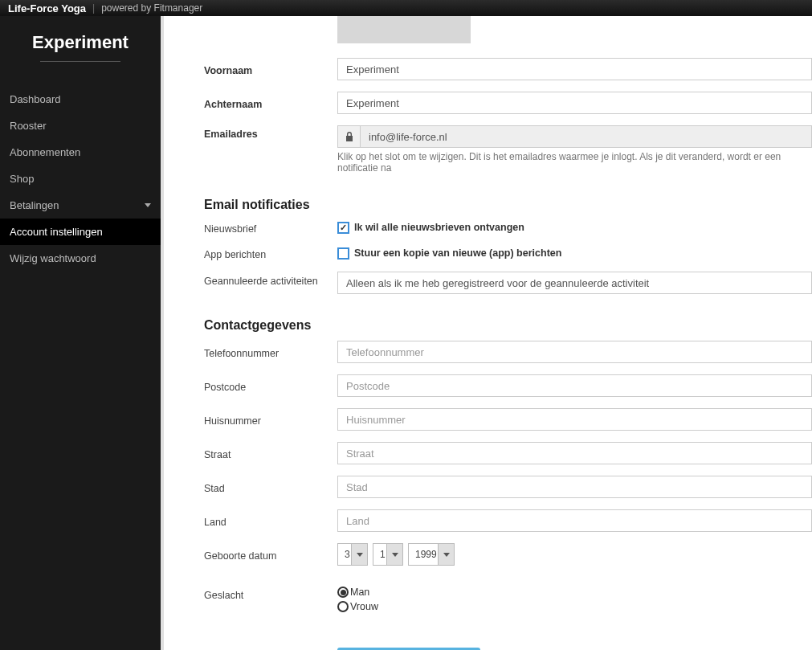 The image size is (812, 650). I want to click on input-voornaam, so click(575, 69).